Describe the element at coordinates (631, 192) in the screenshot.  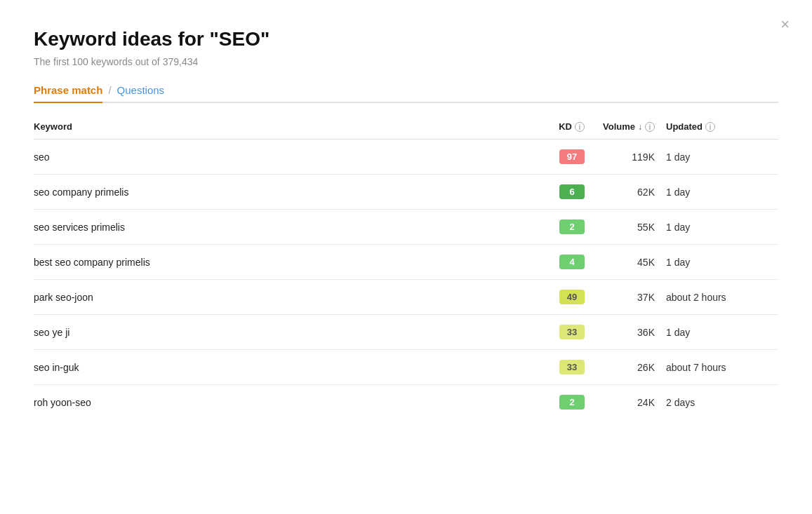
I see `volume-cell: 62K` at that location.